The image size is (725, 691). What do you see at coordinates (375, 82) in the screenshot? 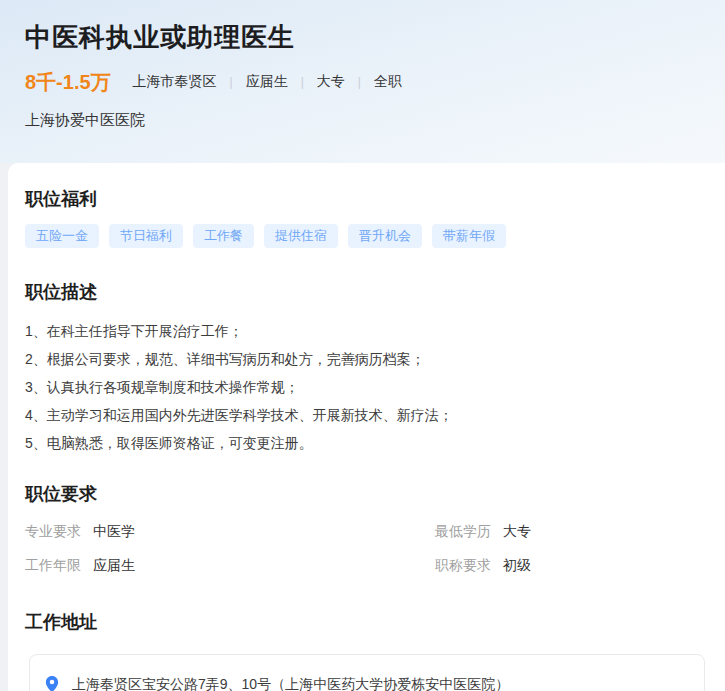
I see `job-meta-row: 8千-1.5万 上海市奉贤区 | 应届生 | 大专 | 全职` at bounding box center [375, 82].